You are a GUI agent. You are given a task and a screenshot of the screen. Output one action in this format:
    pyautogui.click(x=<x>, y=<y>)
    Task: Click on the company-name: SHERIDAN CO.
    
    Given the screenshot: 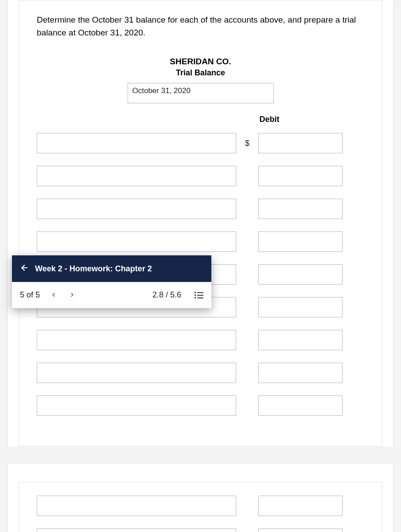 What is the action you would take?
    pyautogui.click(x=200, y=62)
    